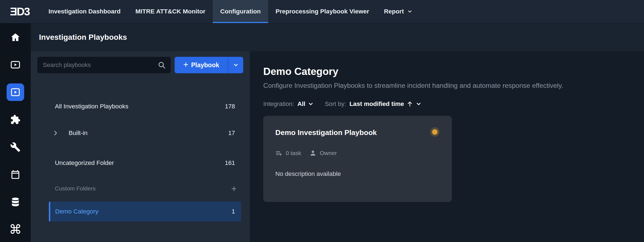  What do you see at coordinates (357, 153) in the screenshot?
I see `playbook-card-meta: 0 task Owner` at bounding box center [357, 153].